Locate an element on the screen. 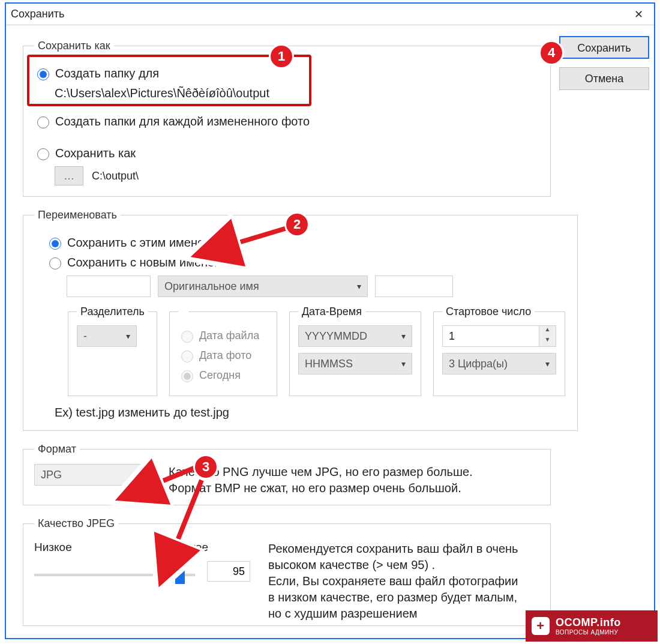 The height and width of the screenshot is (644, 660). start-number-group: Стартовое число 1 ▲▼ 3 Цифра(ы) ▾ is located at coordinates (499, 351).